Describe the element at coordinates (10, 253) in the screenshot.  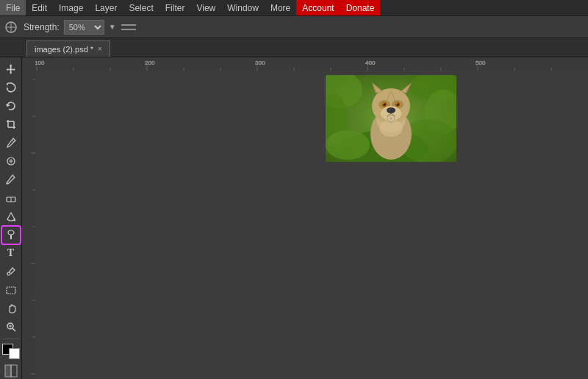
I see `text-tool-label: T` at that location.